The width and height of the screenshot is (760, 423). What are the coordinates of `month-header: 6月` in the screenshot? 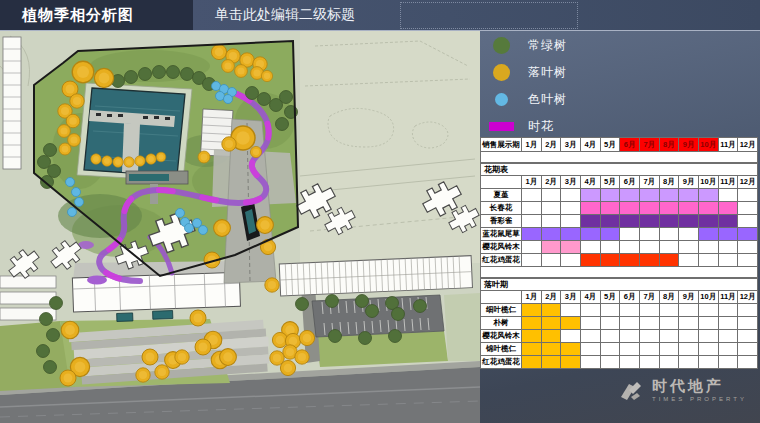 It's located at (630, 298).